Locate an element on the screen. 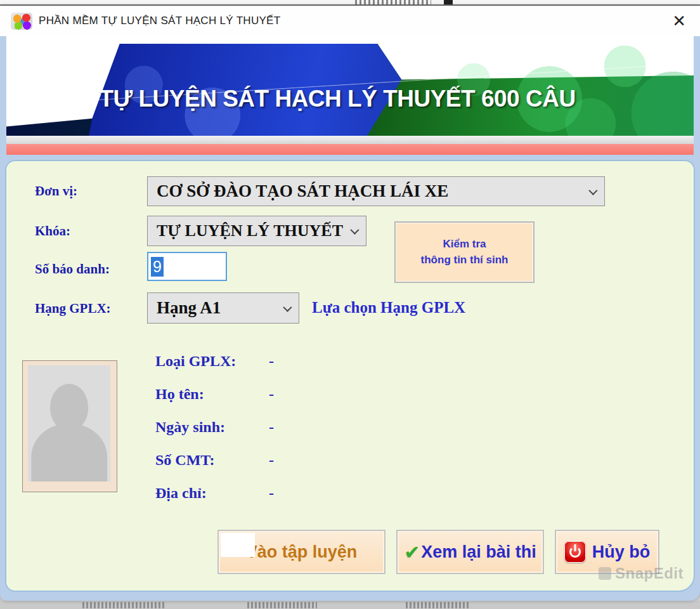 The height and width of the screenshot is (609, 700). dia-chi-label: Địa chỉ: is located at coordinates (181, 494).